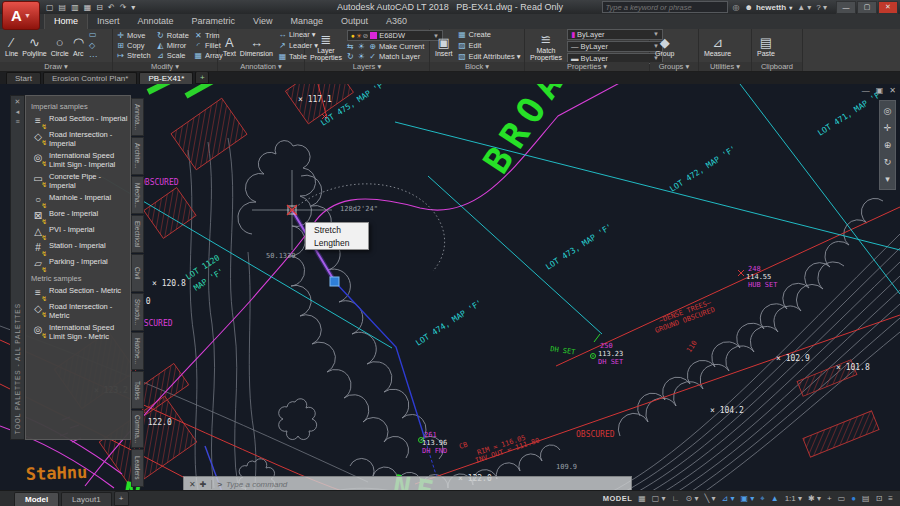 Image resolution: width=900 pixels, height=506 pixels. Describe the element at coordinates (134, 46) in the screenshot. I see `copy-button: ⊞ Copy` at that location.